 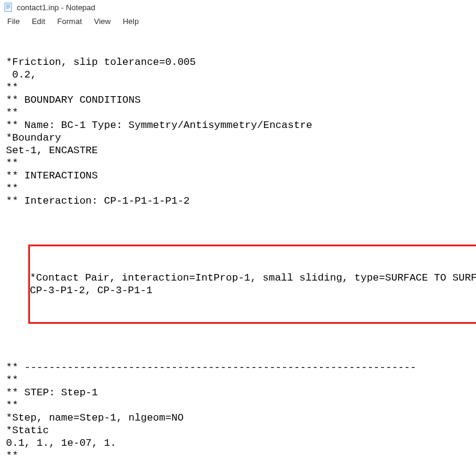 What do you see at coordinates (238, 100) in the screenshot?
I see `editor-line: ** BOUNDARY CONDITIONS` at bounding box center [238, 100].